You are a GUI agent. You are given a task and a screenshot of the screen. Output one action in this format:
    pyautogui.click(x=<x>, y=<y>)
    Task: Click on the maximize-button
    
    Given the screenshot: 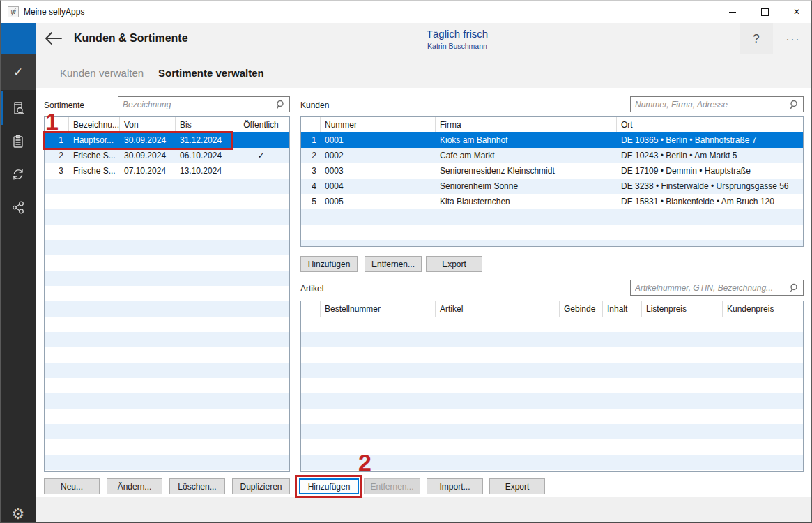 What is the action you would take?
    pyautogui.click(x=765, y=12)
    